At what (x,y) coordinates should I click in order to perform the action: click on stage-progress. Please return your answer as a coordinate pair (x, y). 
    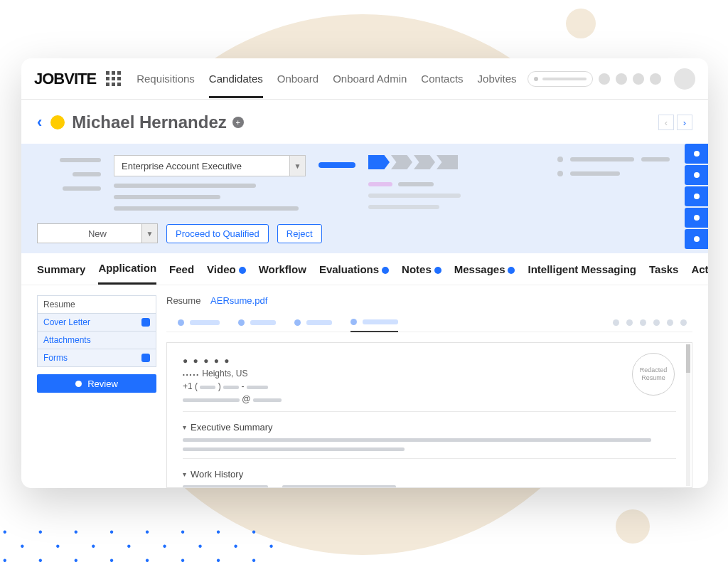
    Looking at the image, I should click on (414, 162).